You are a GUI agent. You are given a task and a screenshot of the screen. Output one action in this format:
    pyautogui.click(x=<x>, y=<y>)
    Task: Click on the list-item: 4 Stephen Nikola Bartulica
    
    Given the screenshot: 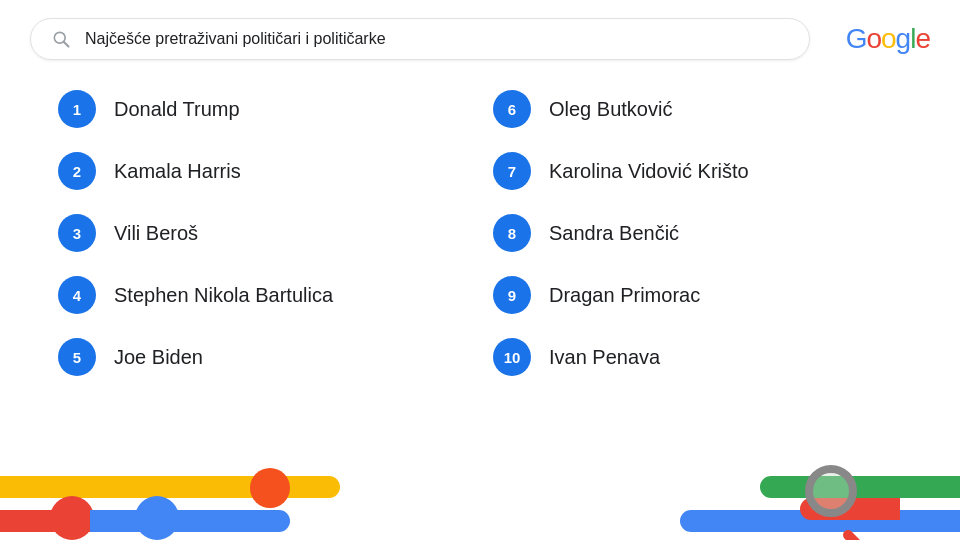 What is the action you would take?
    pyautogui.click(x=268, y=295)
    